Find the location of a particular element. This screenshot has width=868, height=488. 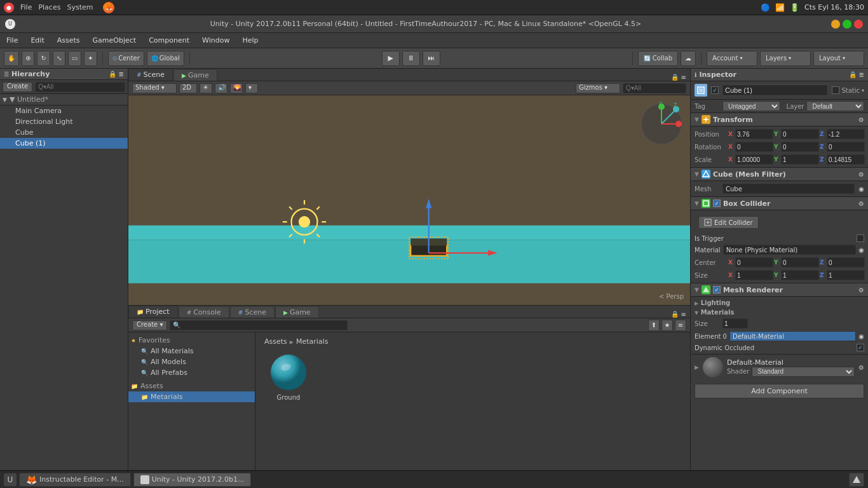

transform-component-header: Transform ⚙ is located at coordinates (779, 119).